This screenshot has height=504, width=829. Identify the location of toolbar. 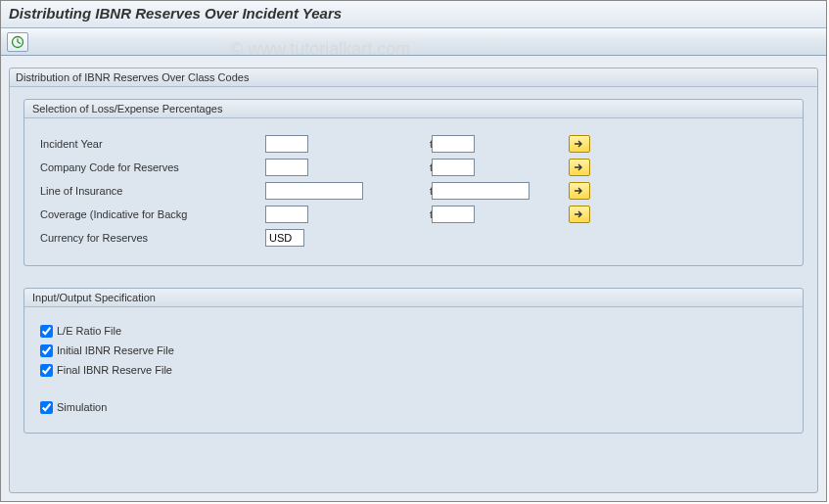
(413, 42).